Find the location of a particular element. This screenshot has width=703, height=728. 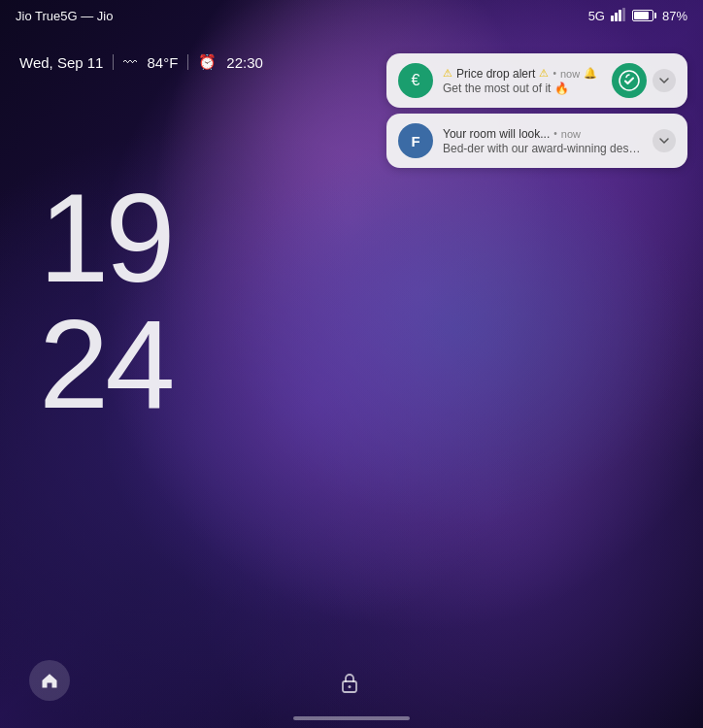

date-separator is located at coordinates (113, 62).